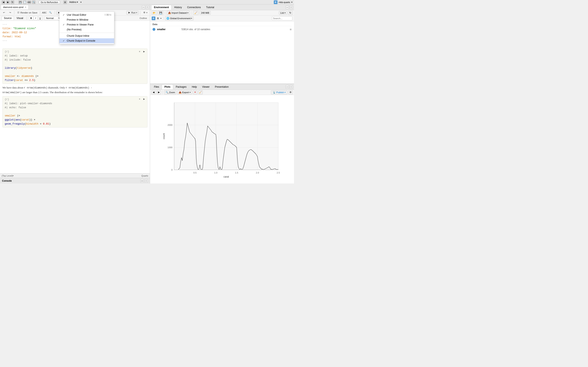 This screenshot has height=367, width=588. Describe the element at coordinates (46, 124) in the screenshot. I see `chunk2-bw-val: 0.01` at that location.